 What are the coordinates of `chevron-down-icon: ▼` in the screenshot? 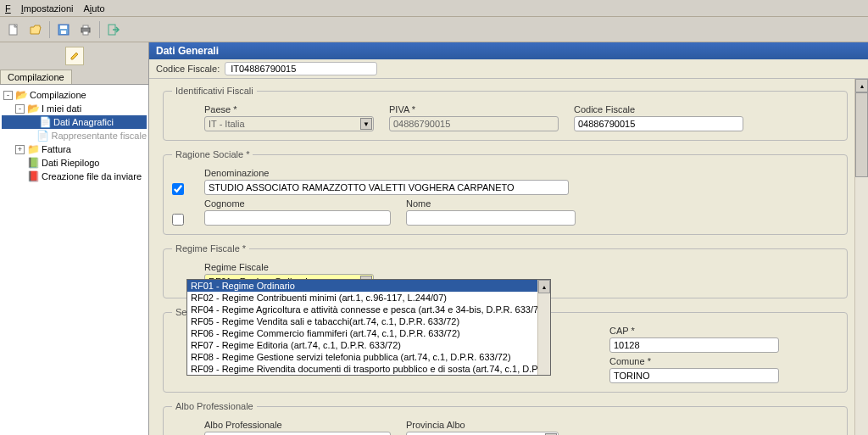 It's located at (366, 124).